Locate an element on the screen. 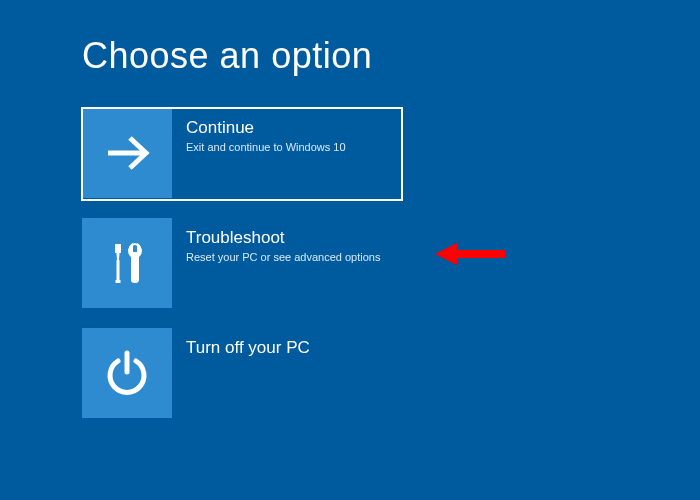 The height and width of the screenshot is (500, 700). option-title: Troubleshoot is located at coordinates (283, 238).